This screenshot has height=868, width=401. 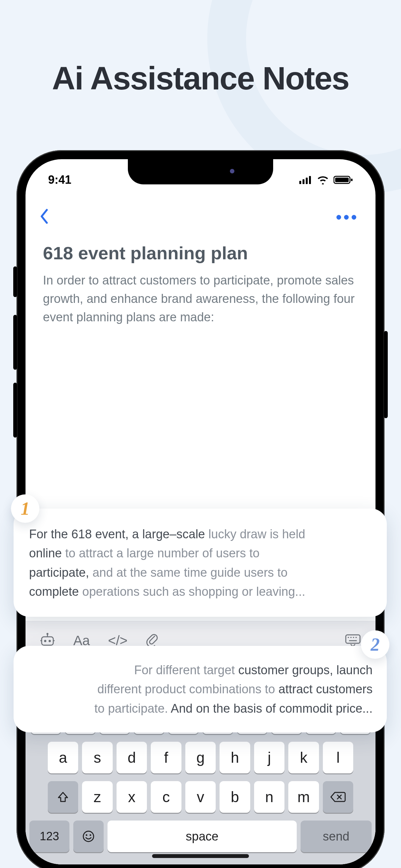 What do you see at coordinates (235, 757) in the screenshot?
I see `key-h: h` at bounding box center [235, 757].